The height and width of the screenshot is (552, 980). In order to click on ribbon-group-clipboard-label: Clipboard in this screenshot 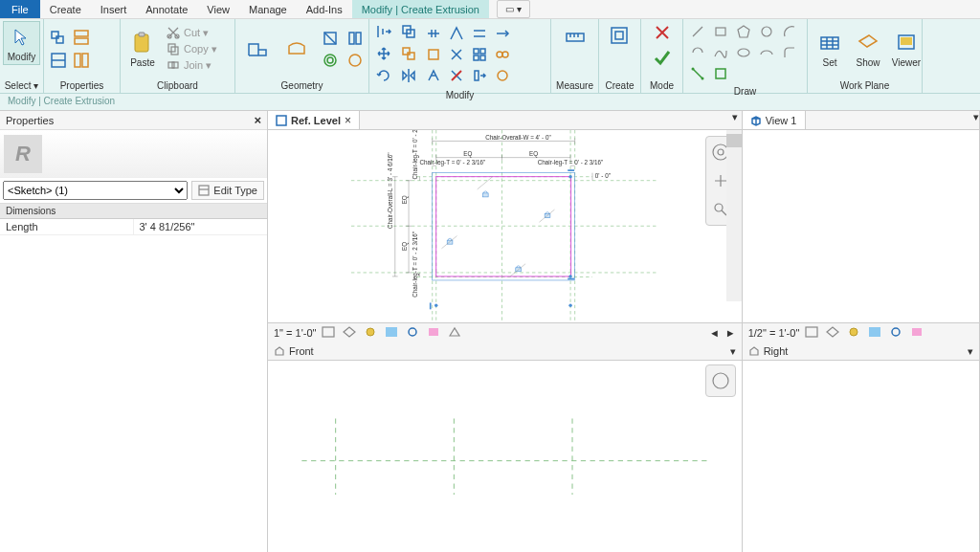, I will do `click(178, 86)`.